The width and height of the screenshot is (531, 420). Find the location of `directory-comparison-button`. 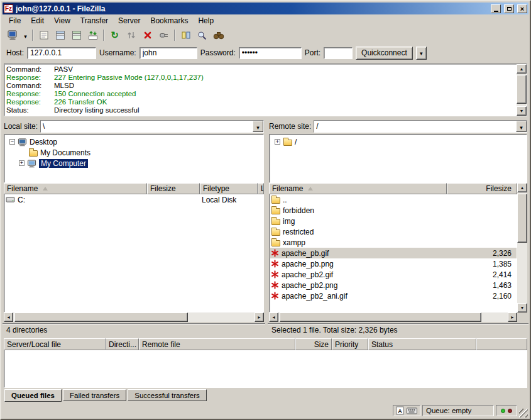

directory-comparison-button is located at coordinates (186, 35).